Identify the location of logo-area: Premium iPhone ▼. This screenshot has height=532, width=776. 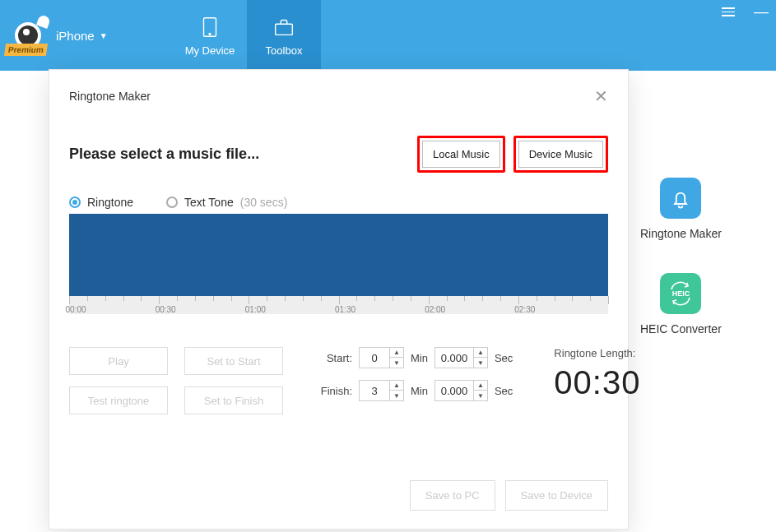
(86, 35).